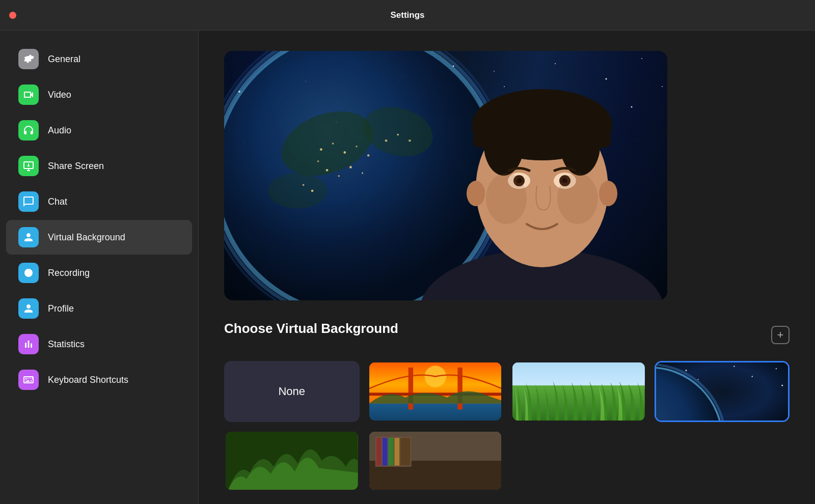 This screenshot has width=815, height=504. What do you see at coordinates (436, 391) in the screenshot?
I see `bridge-thumbnail` at bounding box center [436, 391].